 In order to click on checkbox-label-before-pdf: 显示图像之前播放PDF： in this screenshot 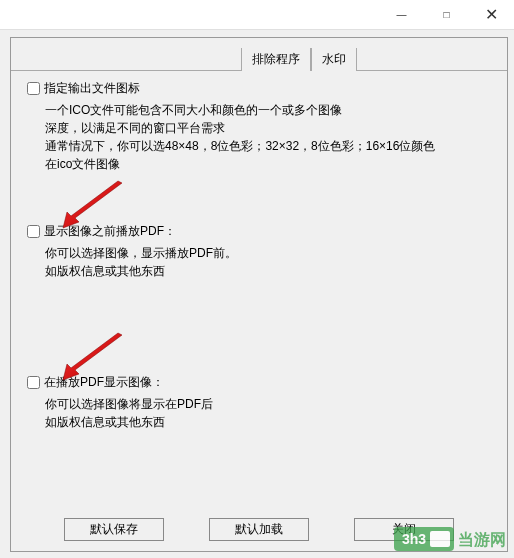, I will do `click(110, 232)`.